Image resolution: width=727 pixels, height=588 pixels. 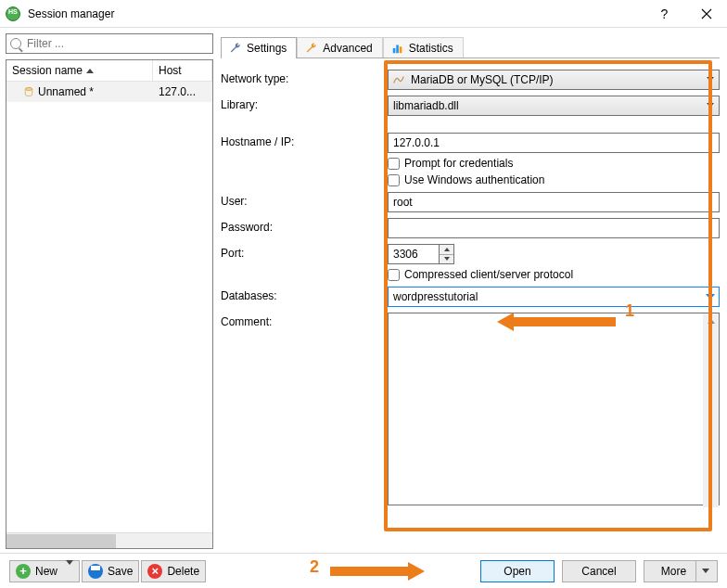 I want to click on plus-icon: +, so click(x=23, y=571).